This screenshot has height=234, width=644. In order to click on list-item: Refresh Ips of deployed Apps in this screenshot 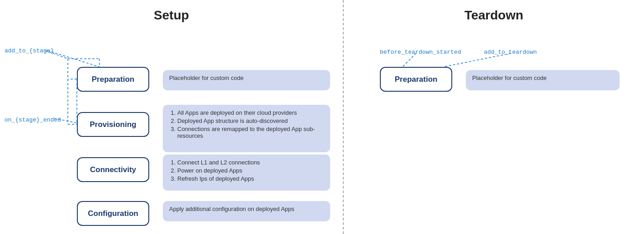, I will do `click(251, 179)`.